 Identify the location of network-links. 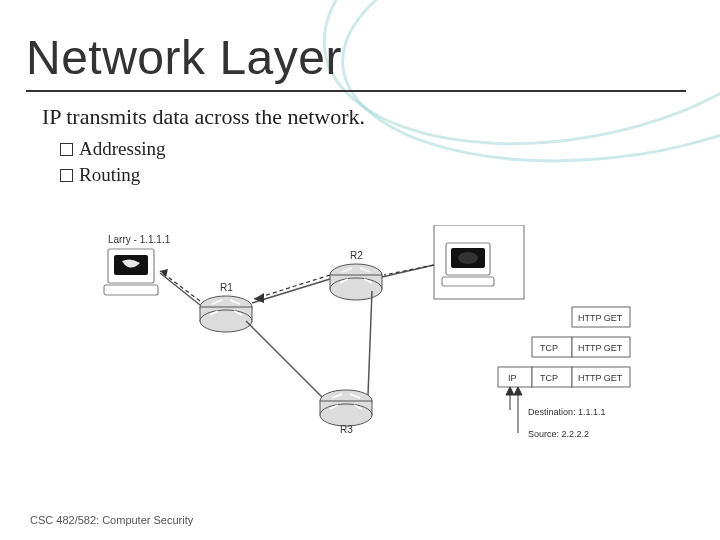
(297, 331).